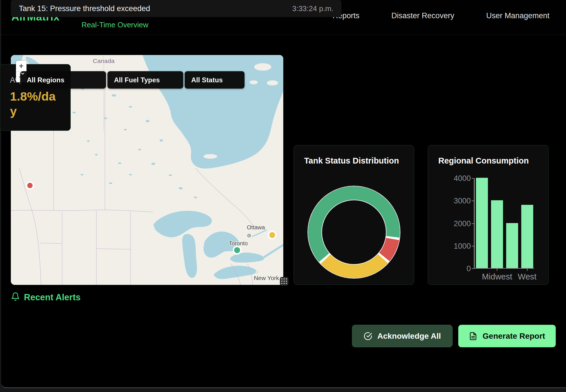 This screenshot has height=392, width=566. What do you see at coordinates (462, 246) in the screenshot?
I see `y-axis-label: 1000` at bounding box center [462, 246].